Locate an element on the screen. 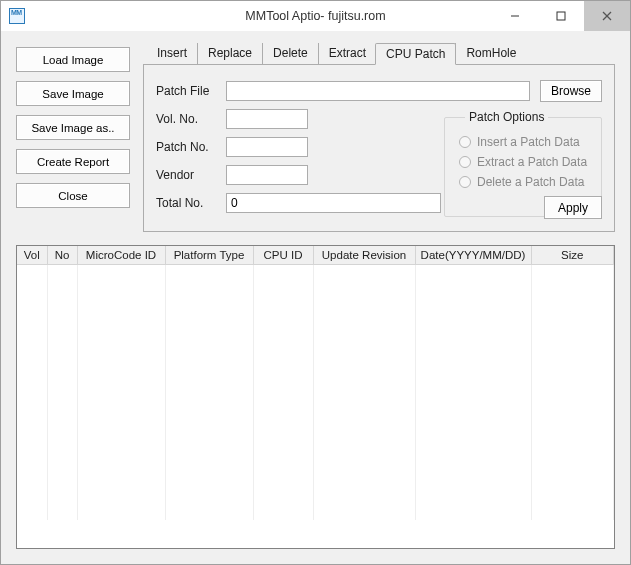 The height and width of the screenshot is (565, 631). patch-options-list: Insert a Patch Data Extract a Patch Data… is located at coordinates (523, 155).